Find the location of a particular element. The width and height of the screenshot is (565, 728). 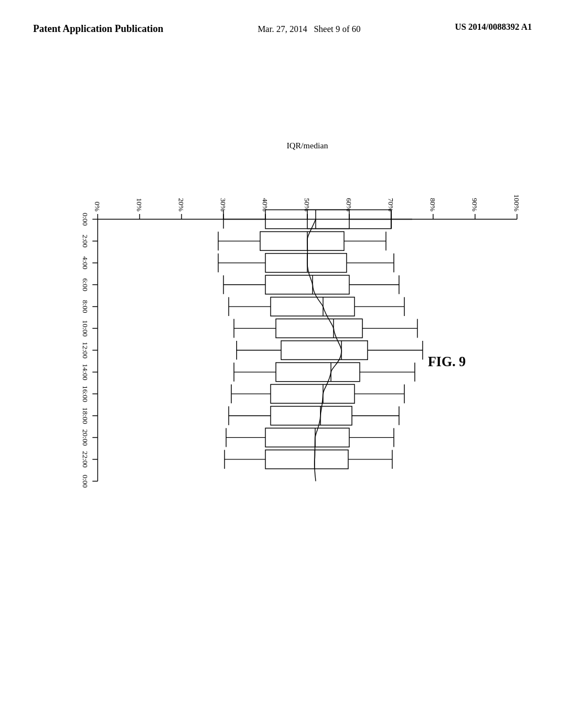

svg-text: 0% is located at coordinates (97, 207).